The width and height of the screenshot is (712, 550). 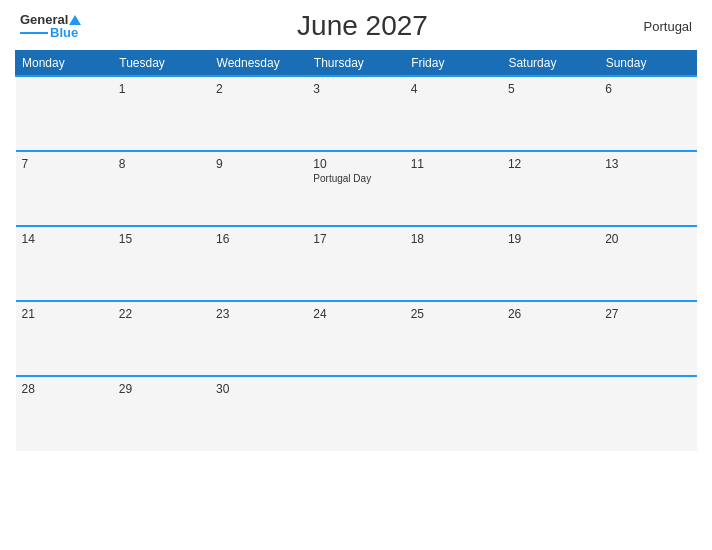 I want to click on day-cell: 17, so click(x=356, y=264).